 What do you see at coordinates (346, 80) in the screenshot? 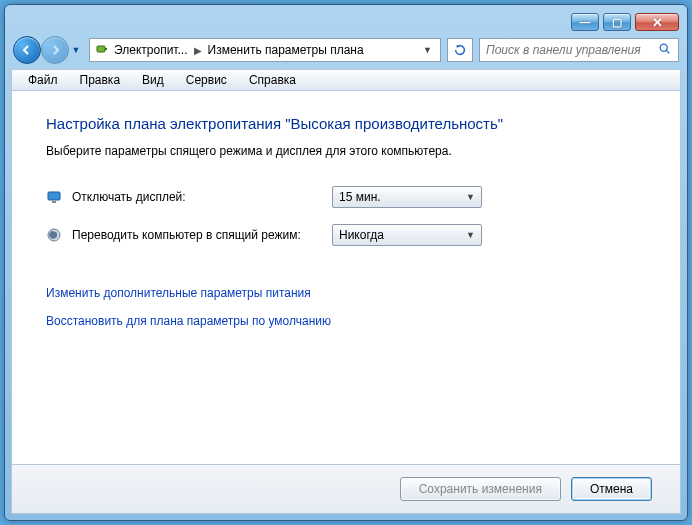
I see `menu-bar: Файл Правка Вид Сервис Справка` at bounding box center [346, 80].